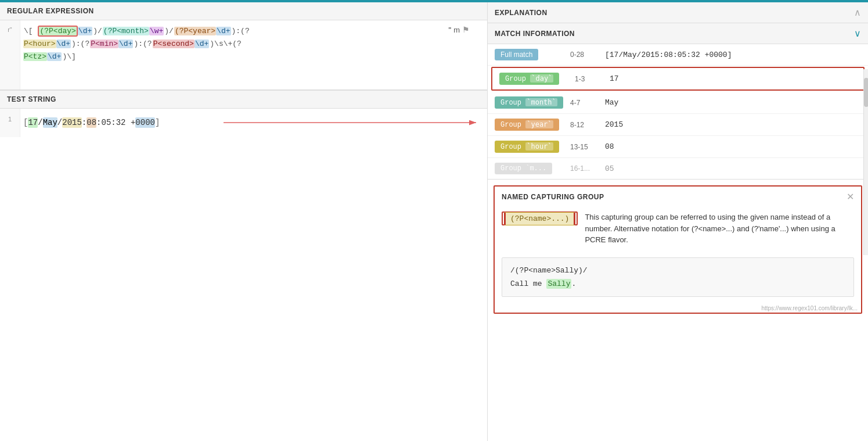 Image resolution: width=868 pixels, height=441 pixels. I want to click on match-row-month: Group `month` 4-7 May, so click(678, 103).